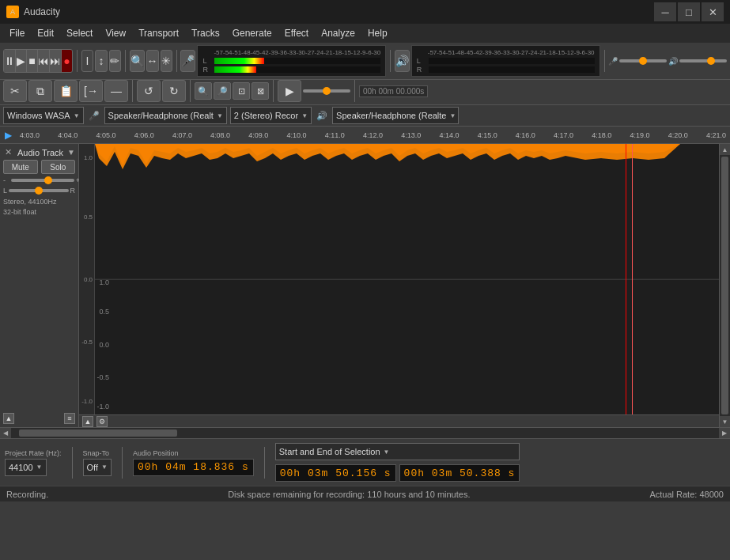 This screenshot has width=730, height=560. What do you see at coordinates (365, 433) in the screenshot?
I see `scroll-track-h` at bounding box center [365, 433].